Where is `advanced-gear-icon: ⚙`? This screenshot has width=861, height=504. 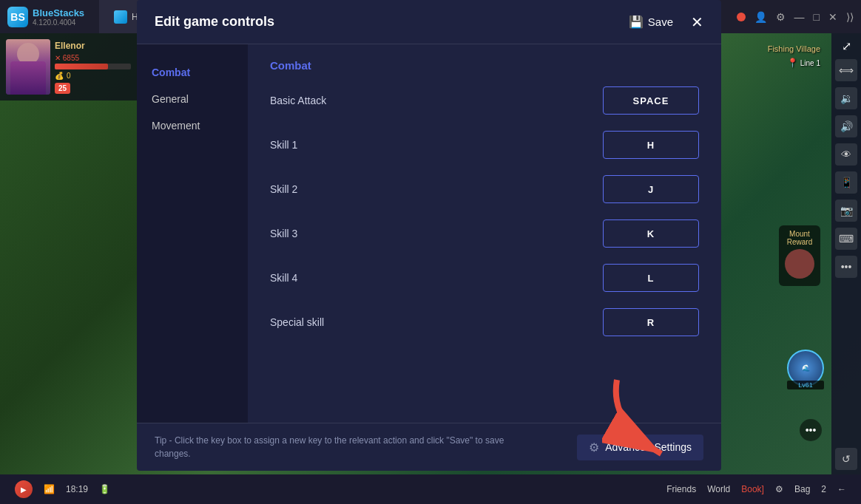 advanced-gear-icon: ⚙ is located at coordinates (594, 448).